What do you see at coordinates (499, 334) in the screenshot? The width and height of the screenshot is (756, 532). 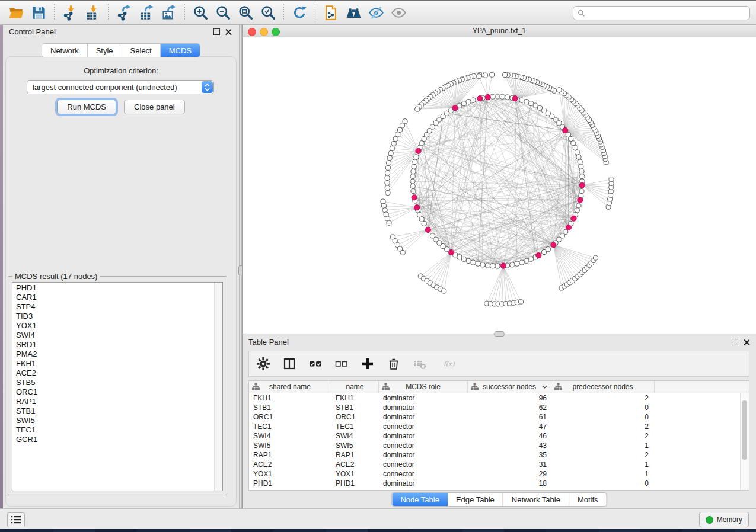 I see `horizontal-splitter-grip` at bounding box center [499, 334].